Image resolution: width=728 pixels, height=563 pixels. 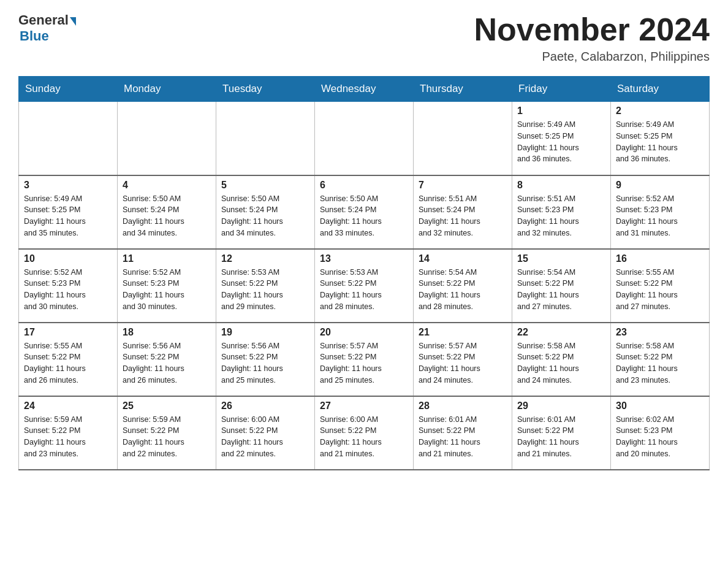 I want to click on calendar-cell: 1Sunrise: 5:49 AM Sunset: 5:25 PM Daylig…, so click(x=561, y=139).